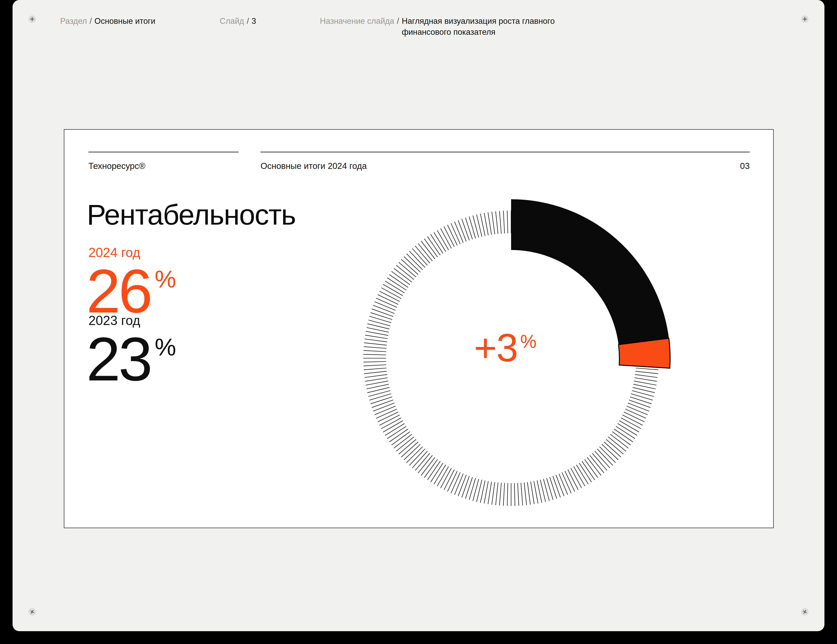 The image size is (837, 644). Describe the element at coordinates (254, 21) in the screenshot. I see `meta-slide-value: 3` at that location.